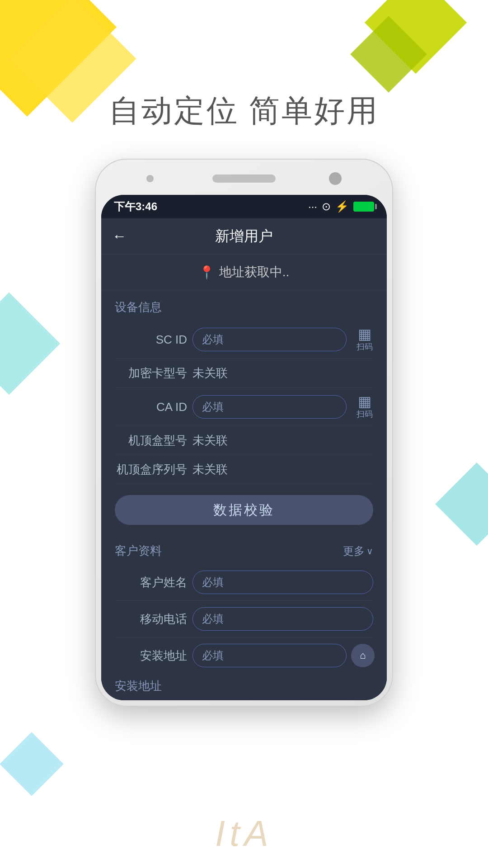 This screenshot has height=868, width=488. Describe the element at coordinates (358, 551) in the screenshot. I see `more-button: 更多 ∨` at that location.